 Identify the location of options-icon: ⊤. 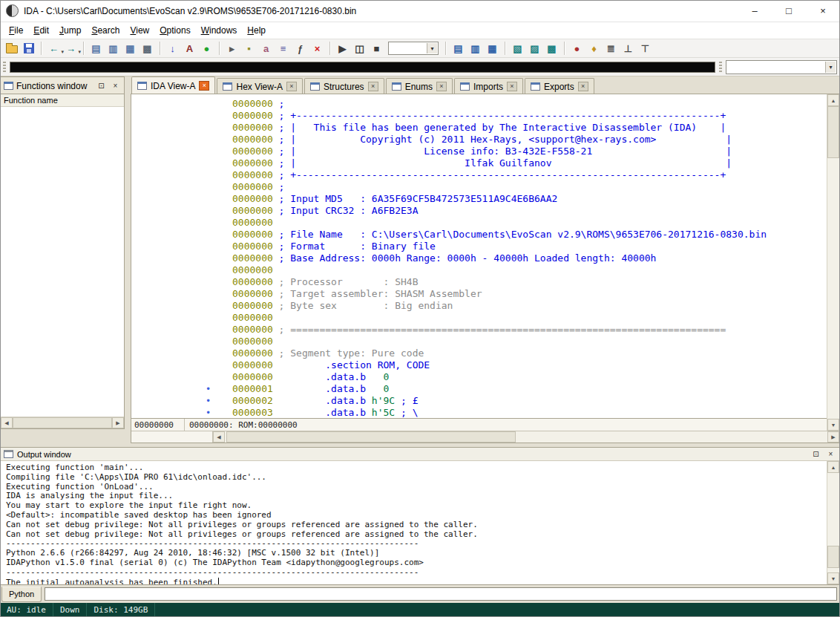
(646, 48).